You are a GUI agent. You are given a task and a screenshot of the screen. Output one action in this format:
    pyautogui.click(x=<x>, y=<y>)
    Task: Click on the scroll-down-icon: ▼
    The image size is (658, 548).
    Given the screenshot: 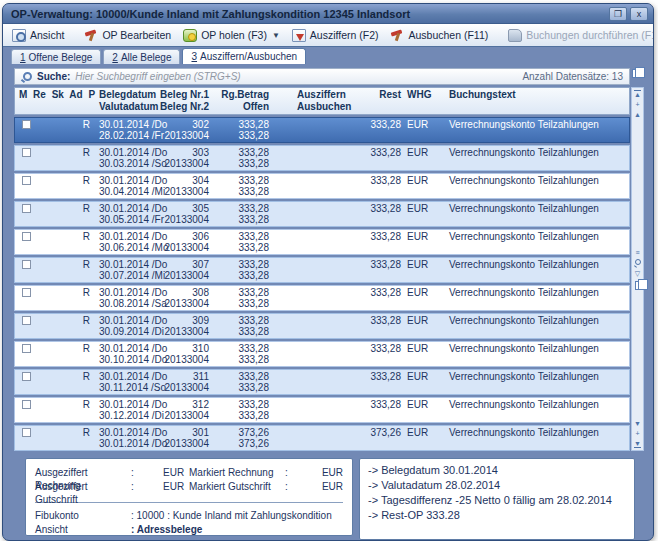 What is the action you would take?
    pyautogui.click(x=638, y=424)
    